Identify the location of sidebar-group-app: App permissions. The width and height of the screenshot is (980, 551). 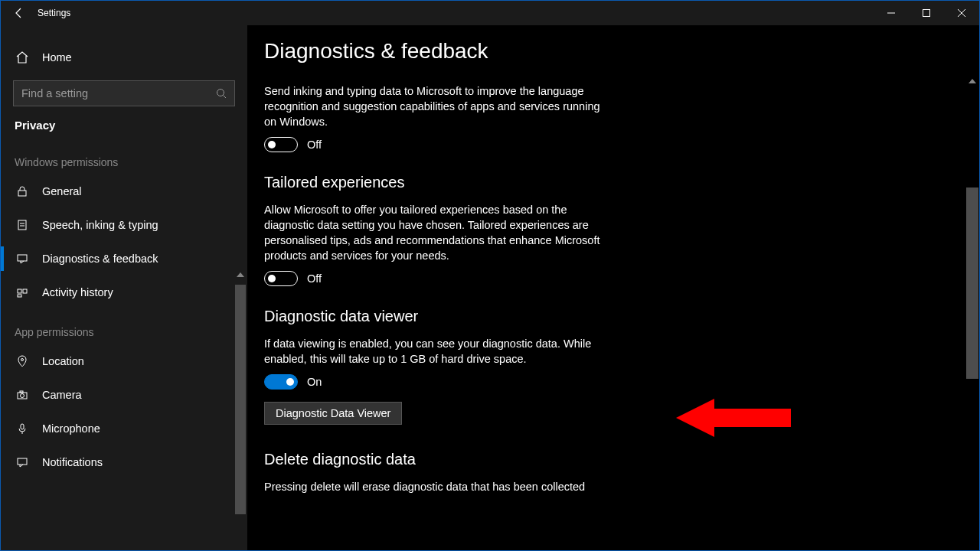
(124, 332).